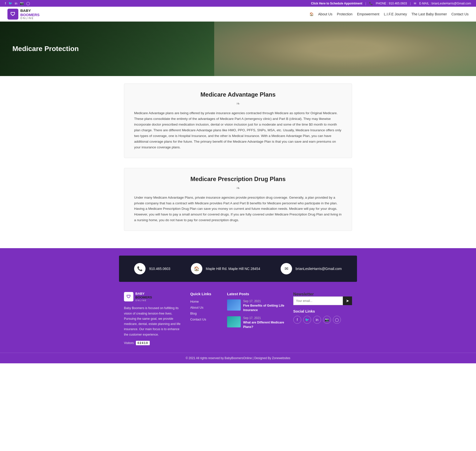 The image size is (476, 451). Describe the element at coordinates (238, 3) in the screenshot. I see `top-bar: f 🐦 in 📷 ◯ Click Here to Schedule Appoin…` at that location.